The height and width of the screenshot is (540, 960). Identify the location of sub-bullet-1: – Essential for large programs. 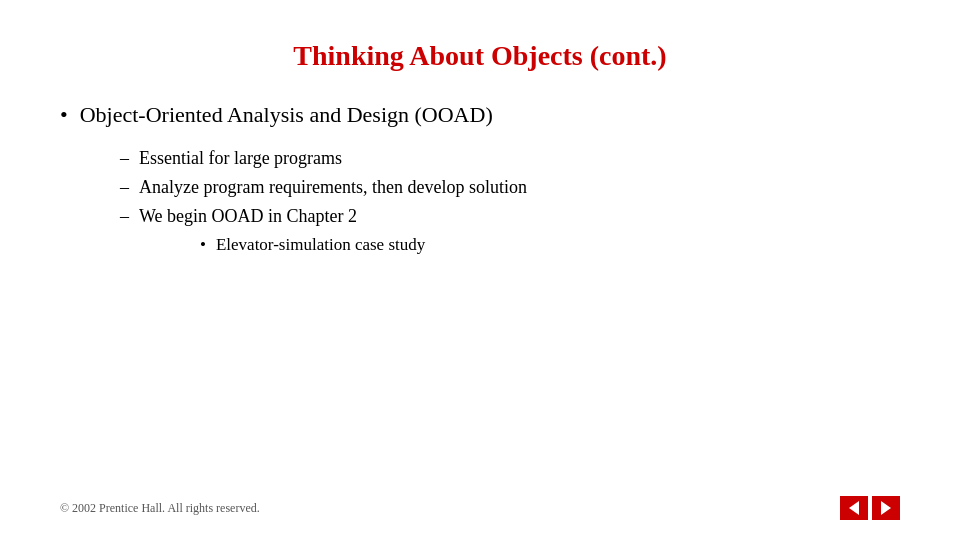
(510, 158).